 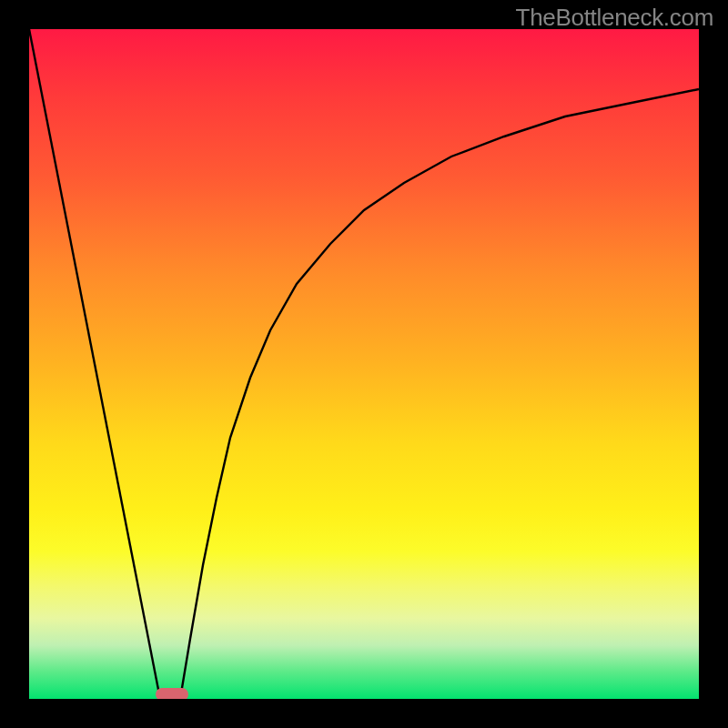 I want to click on watermark-text: TheBottleneck.com, so click(x=615, y=18).